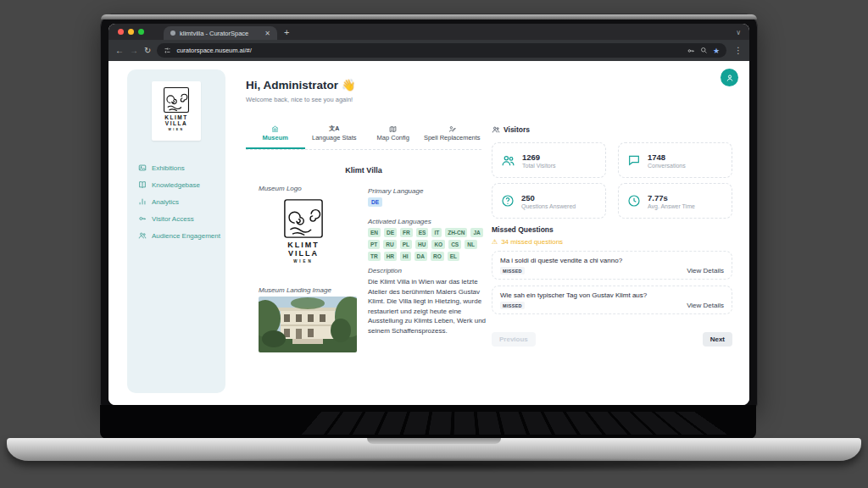 This screenshot has height=488, width=868. What do you see at coordinates (375, 202) in the screenshot?
I see `primary-language-badge: DE` at bounding box center [375, 202].